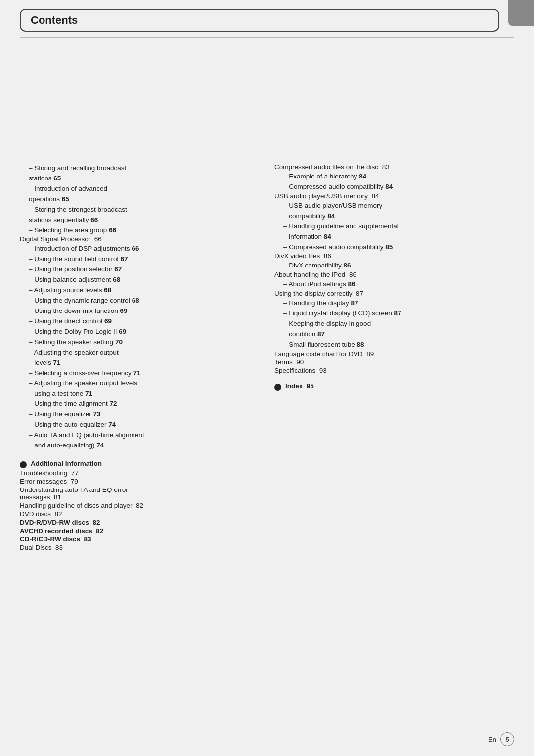  What do you see at coordinates (139, 280) in the screenshot?
I see `list-item: – Using balance adjustment 68` at bounding box center [139, 280].